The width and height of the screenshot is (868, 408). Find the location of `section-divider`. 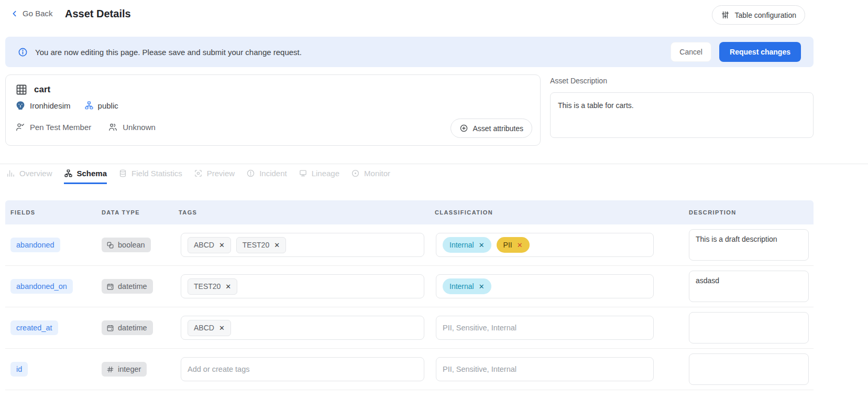

section-divider is located at coordinates (434, 164).